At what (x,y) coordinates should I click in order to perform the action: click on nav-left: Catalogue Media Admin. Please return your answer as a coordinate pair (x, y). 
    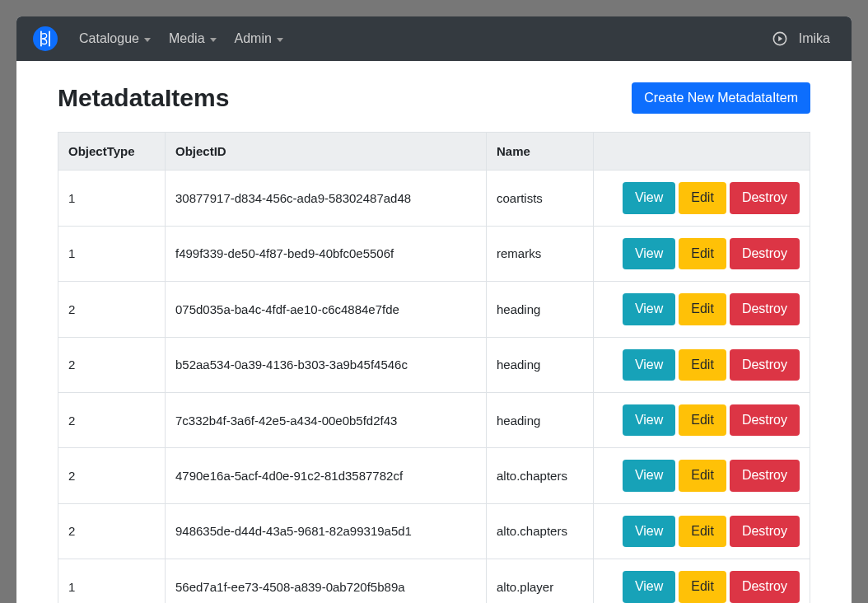
    Looking at the image, I should click on (181, 39).